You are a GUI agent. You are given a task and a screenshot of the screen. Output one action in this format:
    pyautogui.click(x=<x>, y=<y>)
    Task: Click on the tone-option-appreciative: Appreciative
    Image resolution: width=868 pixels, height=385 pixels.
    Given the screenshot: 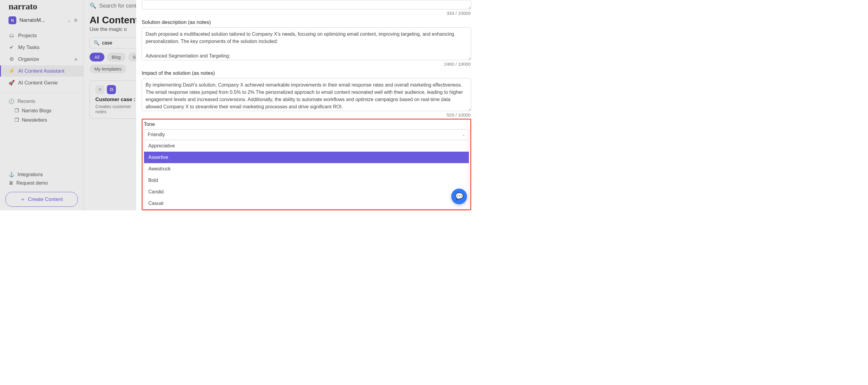 What is the action you would take?
    pyautogui.click(x=307, y=146)
    